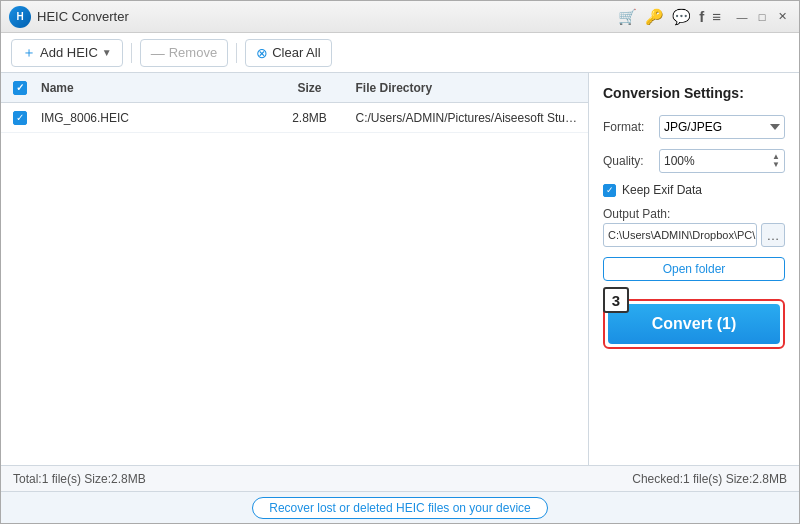 Image resolution: width=800 pixels, height=524 pixels. Describe the element at coordinates (694, 161) in the screenshot. I see `quality-row: Quality: 100% ▲ ▼` at that location.